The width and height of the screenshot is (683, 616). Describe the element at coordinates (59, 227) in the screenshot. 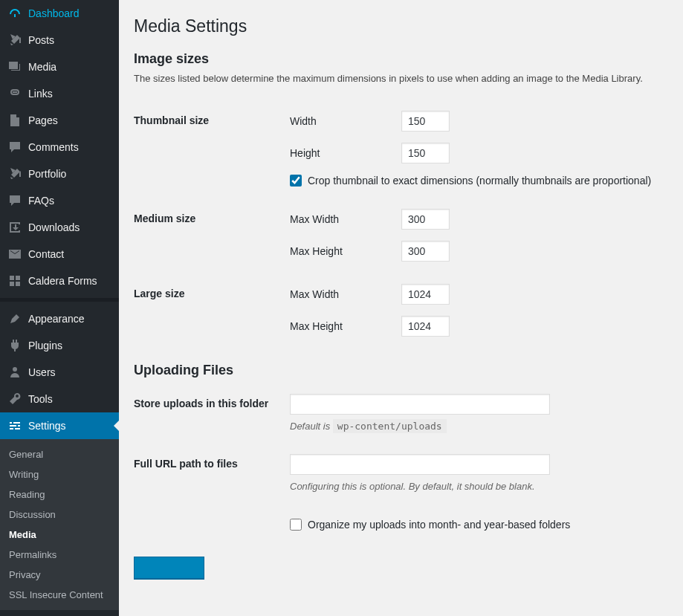

I see `sidebar-item-downloads: Downloads` at that location.